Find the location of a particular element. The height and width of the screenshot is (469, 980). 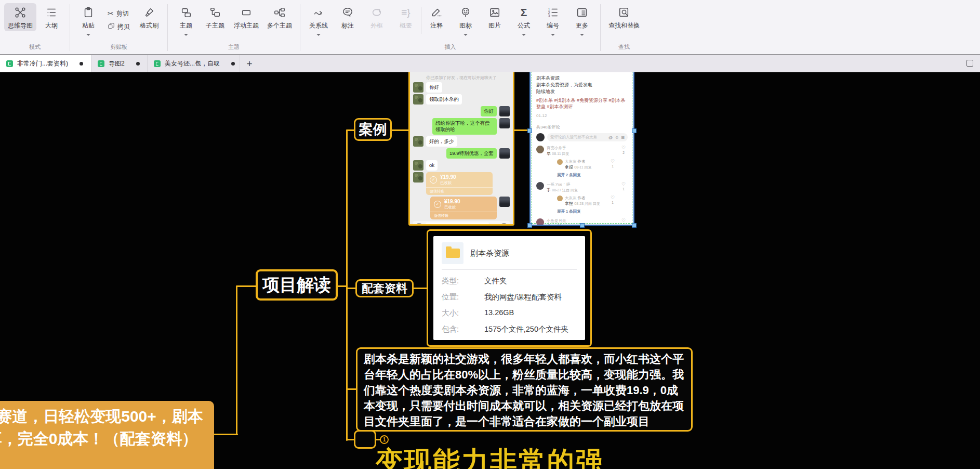

numbering-badge: 1 is located at coordinates (385, 440).